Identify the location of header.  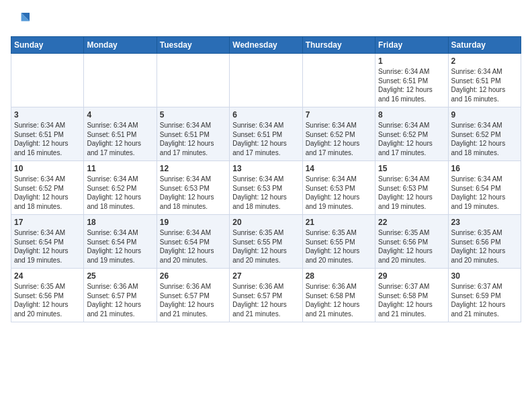
(266, 20).